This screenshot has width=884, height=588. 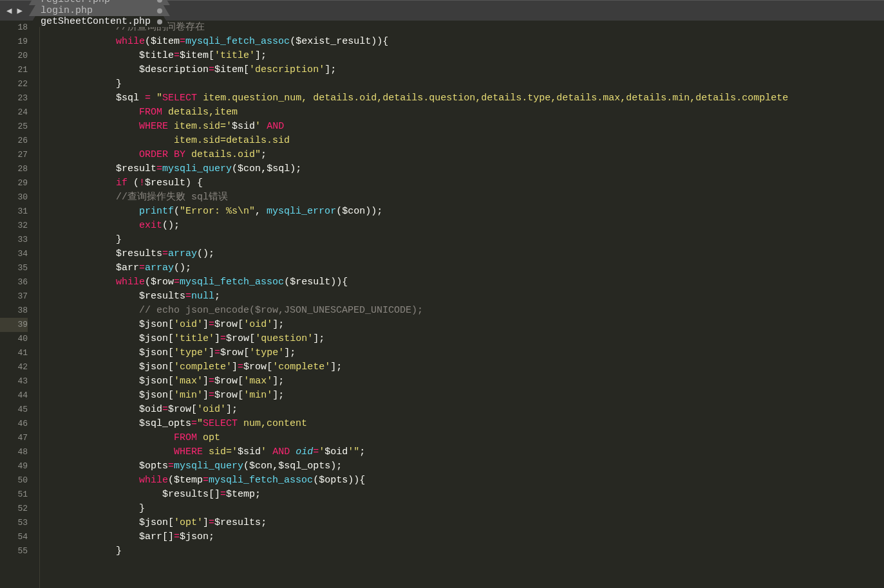 What do you see at coordinates (14, 424) in the screenshot?
I see `line-number: 46` at bounding box center [14, 424].